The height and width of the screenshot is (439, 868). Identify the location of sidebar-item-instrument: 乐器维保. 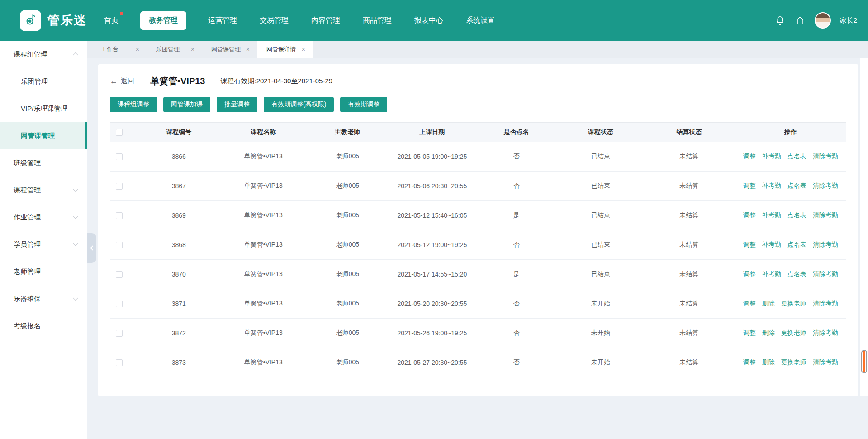
(43, 299).